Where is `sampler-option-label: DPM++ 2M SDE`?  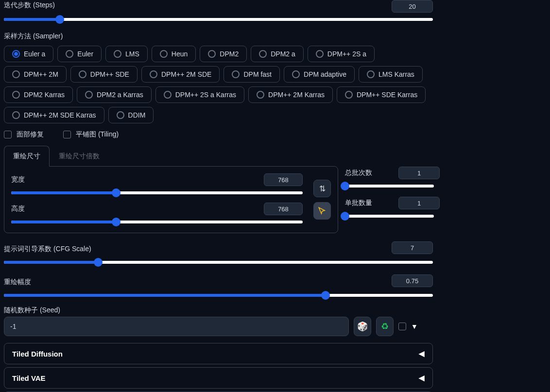 sampler-option-label: DPM++ 2M SDE is located at coordinates (187, 74).